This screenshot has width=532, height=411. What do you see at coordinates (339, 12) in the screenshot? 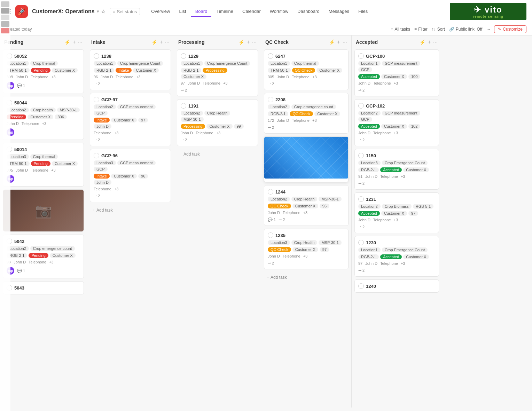
I see `tab-messages: Messages` at bounding box center [339, 12].